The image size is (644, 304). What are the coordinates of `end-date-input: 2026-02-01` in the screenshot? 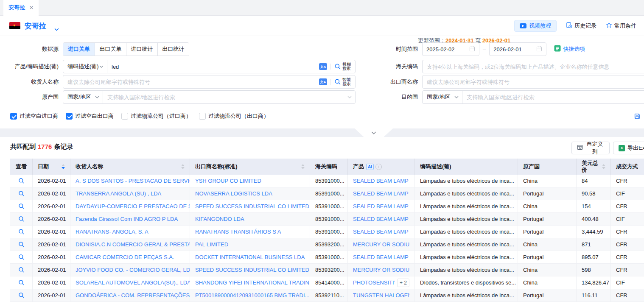 It's located at (518, 49).